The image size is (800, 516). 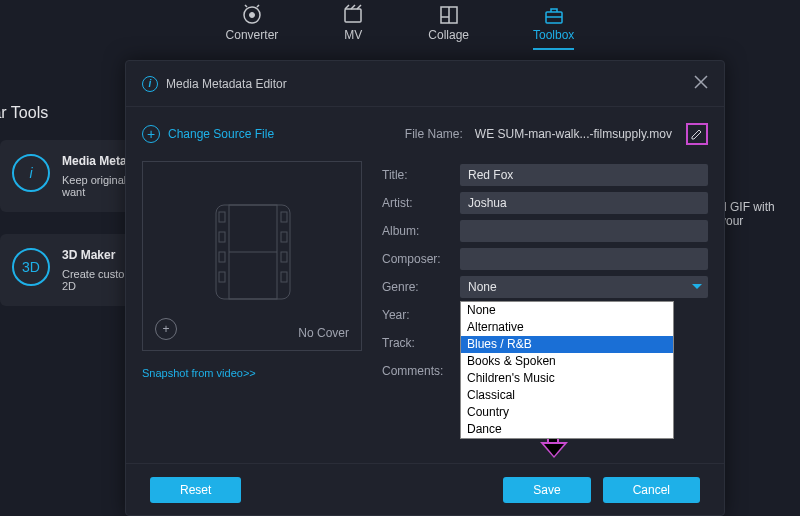 What do you see at coordinates (567, 370) in the screenshot?
I see `genre-dropdown-list: NoneAlternativeBlues / R&BBooks & Spoken…` at bounding box center [567, 370].